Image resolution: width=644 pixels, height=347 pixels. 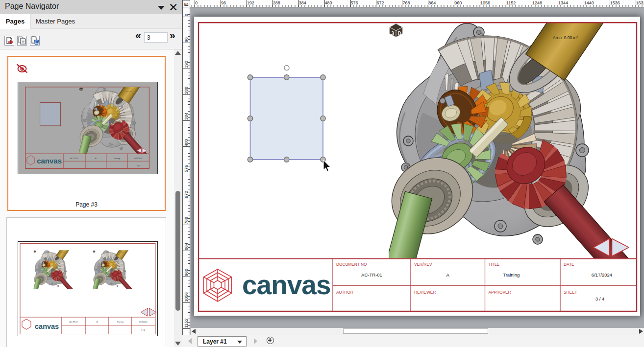 I want to click on svg-text: D, so click(x=399, y=33).